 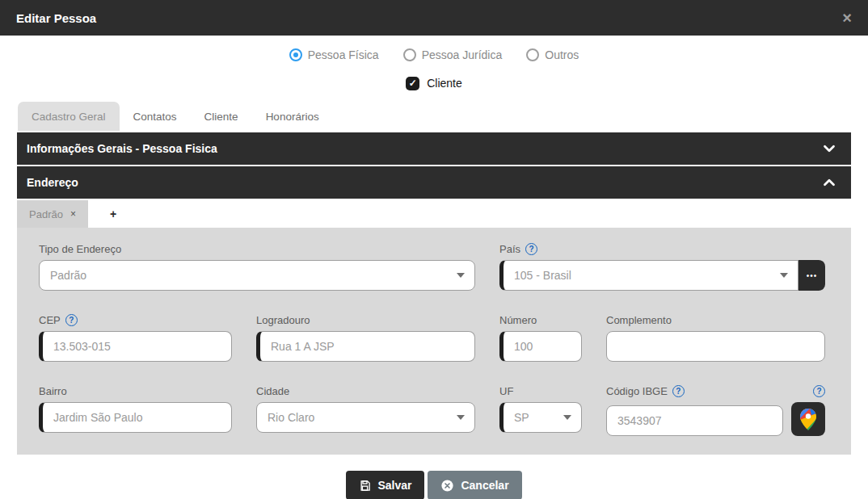 What do you see at coordinates (541, 391) in the screenshot?
I see `uf-label: UF` at bounding box center [541, 391].